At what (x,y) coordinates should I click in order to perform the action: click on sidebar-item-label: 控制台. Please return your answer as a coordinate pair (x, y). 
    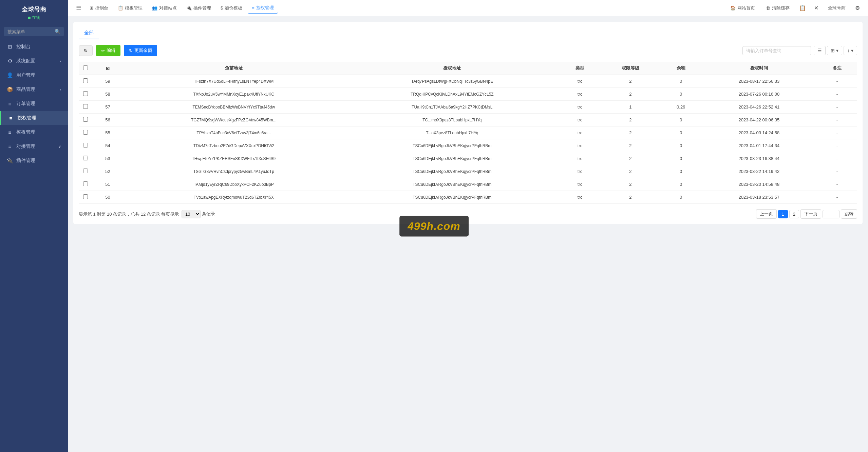
    Looking at the image, I should click on (23, 47).